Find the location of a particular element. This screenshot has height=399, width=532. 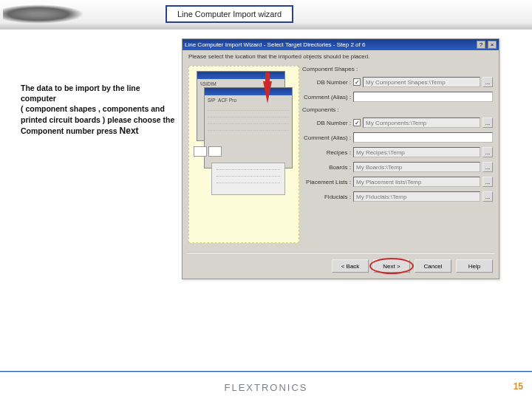

shapes-db-browse: ... is located at coordinates (488, 82).